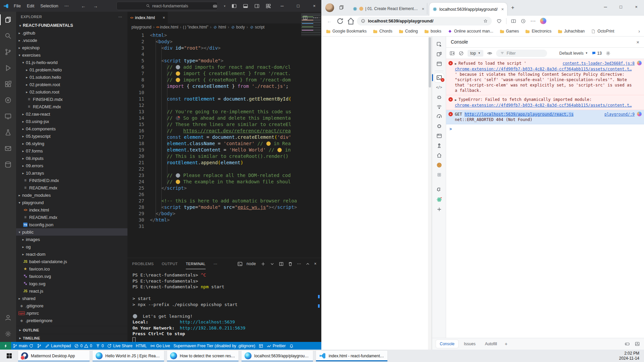 The height and width of the screenshot is (362, 644). What do you see at coordinates (276, 346) in the screenshot?
I see `status-item: Prettier` at bounding box center [276, 346].